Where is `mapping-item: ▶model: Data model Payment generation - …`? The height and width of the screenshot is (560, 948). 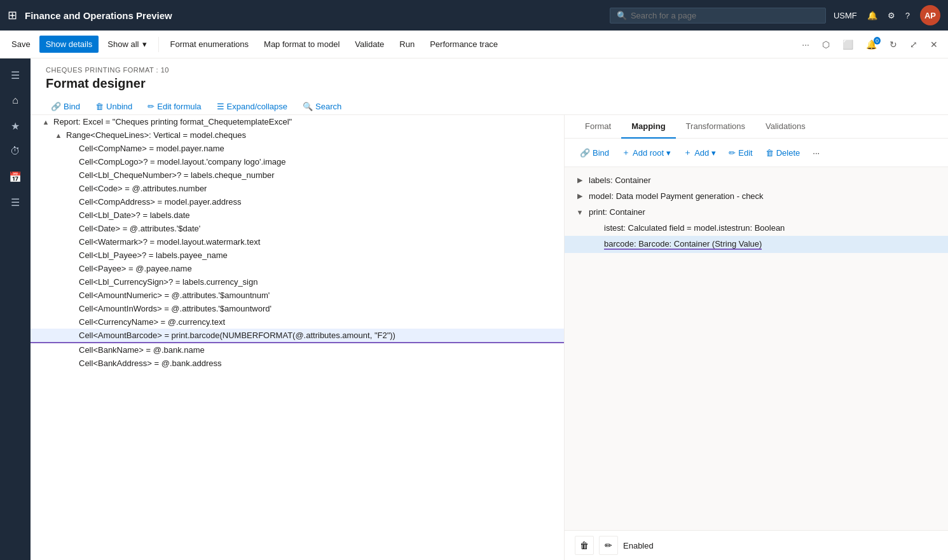 mapping-item: ▶model: Data model Payment generation - … is located at coordinates (757, 196).